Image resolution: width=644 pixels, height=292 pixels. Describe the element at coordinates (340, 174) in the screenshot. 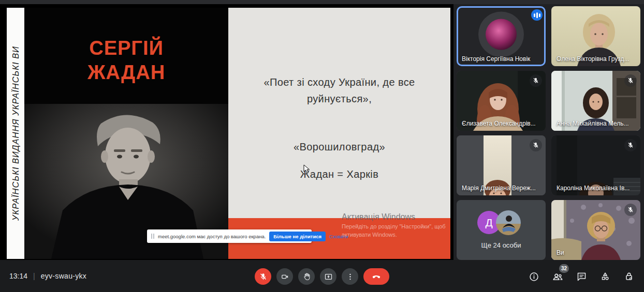

I see `slide-quote-3: Жадан = Харків` at that location.